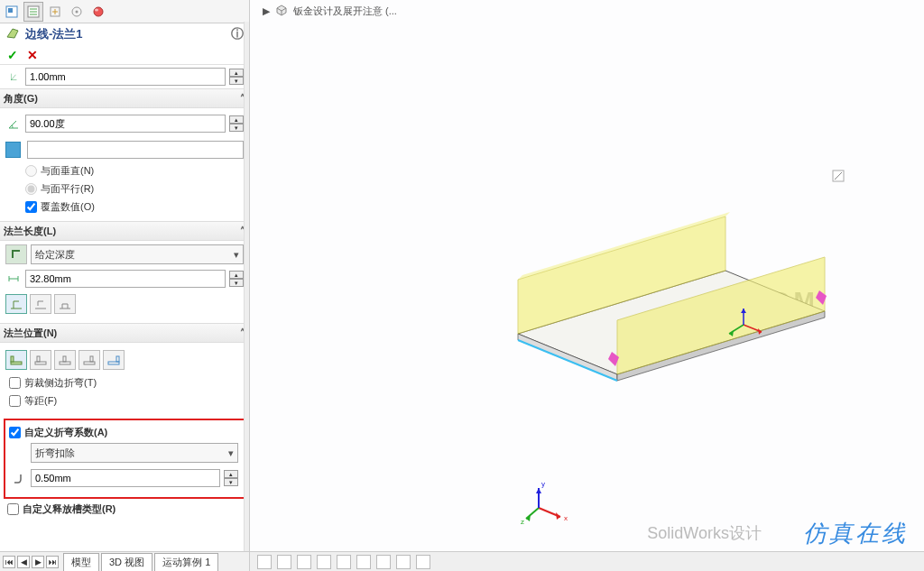 This screenshot has width=924, height=571. Describe the element at coordinates (345, 11) in the screenshot. I see `breadcrumb-label: 钣金设计及展开注意 (...` at that location.